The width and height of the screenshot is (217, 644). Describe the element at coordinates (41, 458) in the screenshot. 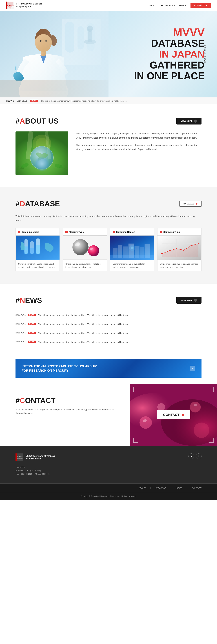

I see `footer-logo-text: MERCURY ANALYSIS DATABASE IN JAPAN BYPUK` at that location.